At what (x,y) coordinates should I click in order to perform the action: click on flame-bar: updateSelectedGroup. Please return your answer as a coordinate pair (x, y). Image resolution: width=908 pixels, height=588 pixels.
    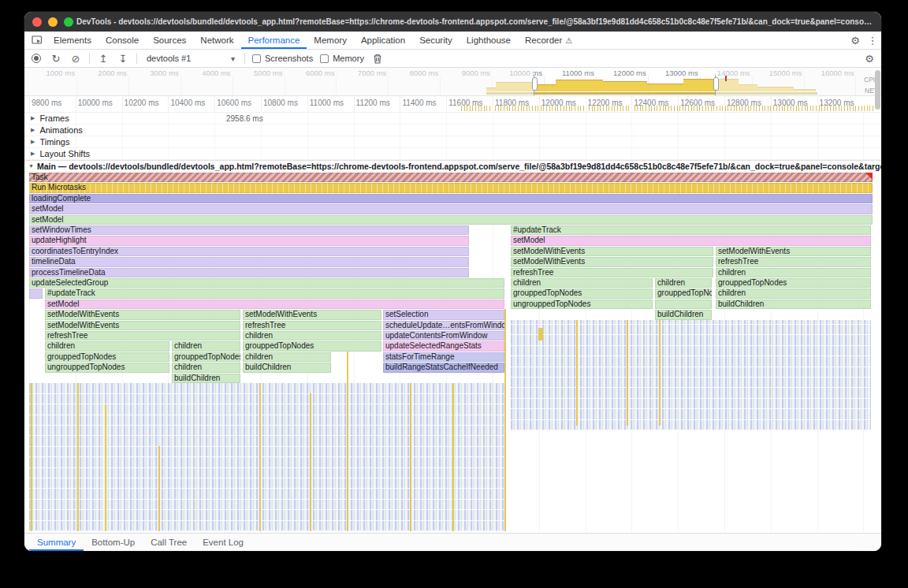
    Looking at the image, I should click on (266, 283).